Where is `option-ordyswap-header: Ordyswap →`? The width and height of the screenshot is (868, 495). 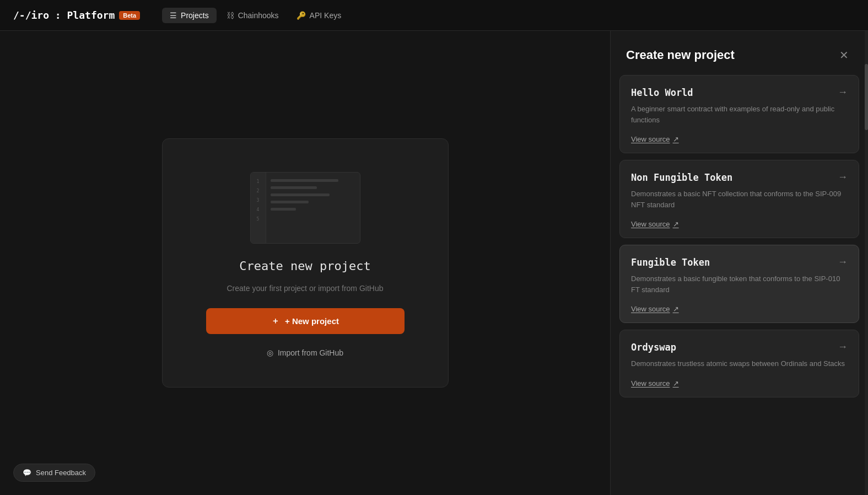
option-ordyswap-header: Ordyswap → is located at coordinates (740, 347).